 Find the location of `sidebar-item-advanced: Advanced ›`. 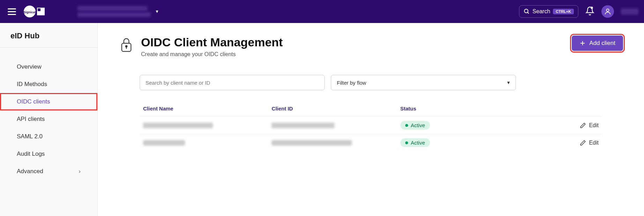

sidebar-item-advanced: Advanced › is located at coordinates (49, 171).